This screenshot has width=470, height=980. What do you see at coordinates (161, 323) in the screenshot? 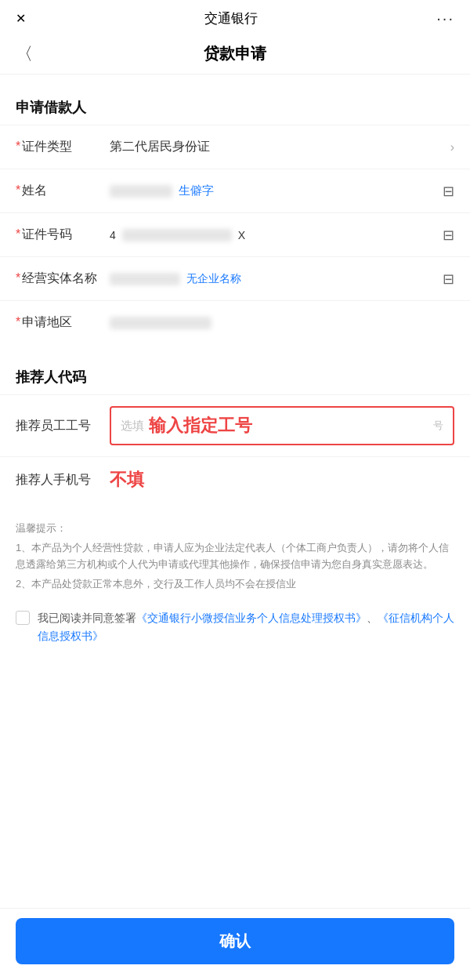
I see `region-blurred: ████████████████` at bounding box center [161, 323].